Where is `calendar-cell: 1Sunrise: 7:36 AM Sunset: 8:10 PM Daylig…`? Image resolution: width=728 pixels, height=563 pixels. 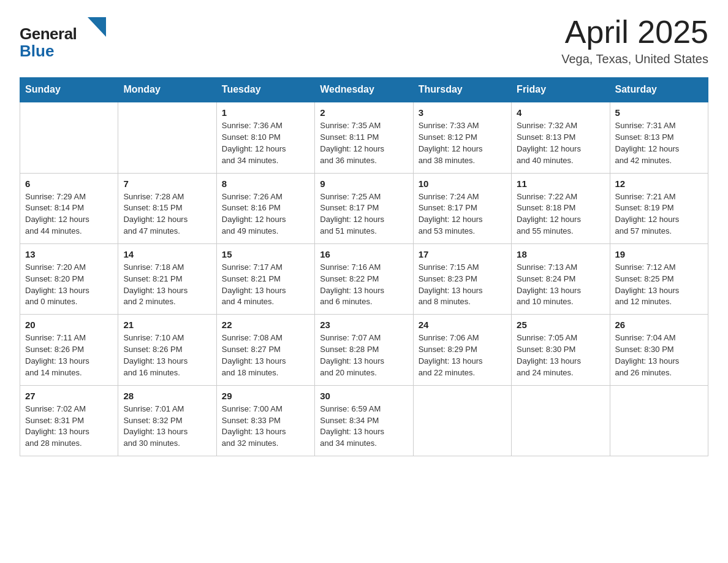 calendar-cell: 1Sunrise: 7:36 AM Sunset: 8:10 PM Daylig… is located at coordinates (265, 137).